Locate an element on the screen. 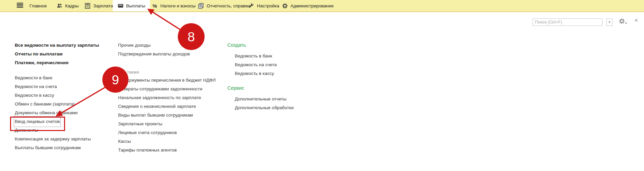 The image size is (644, 171). panel-close-button: × is located at coordinates (636, 20).